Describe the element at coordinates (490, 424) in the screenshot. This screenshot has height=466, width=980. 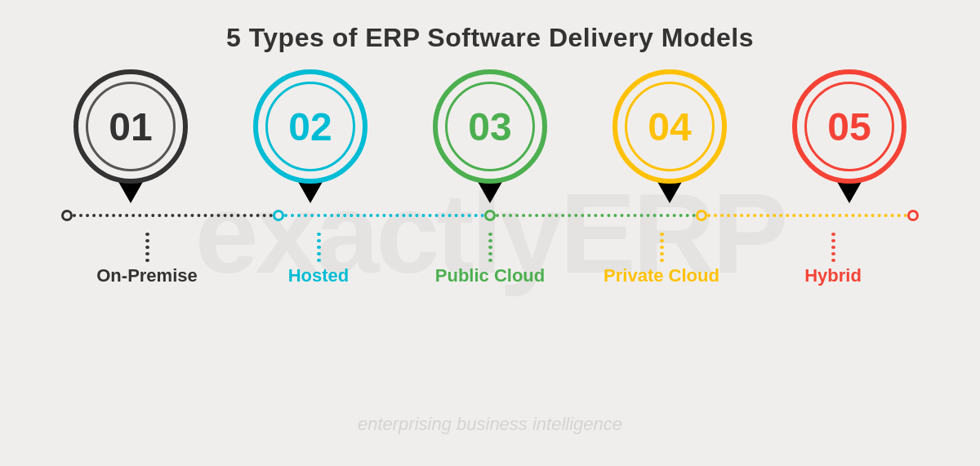
I see `watermark-subtitle: enterprising business intelligence` at that location.